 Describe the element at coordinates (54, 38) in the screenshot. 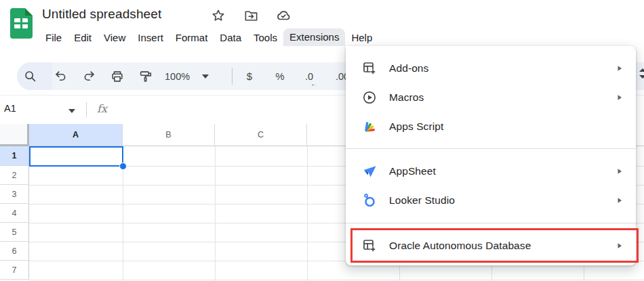

I see `menu-file: File` at that location.